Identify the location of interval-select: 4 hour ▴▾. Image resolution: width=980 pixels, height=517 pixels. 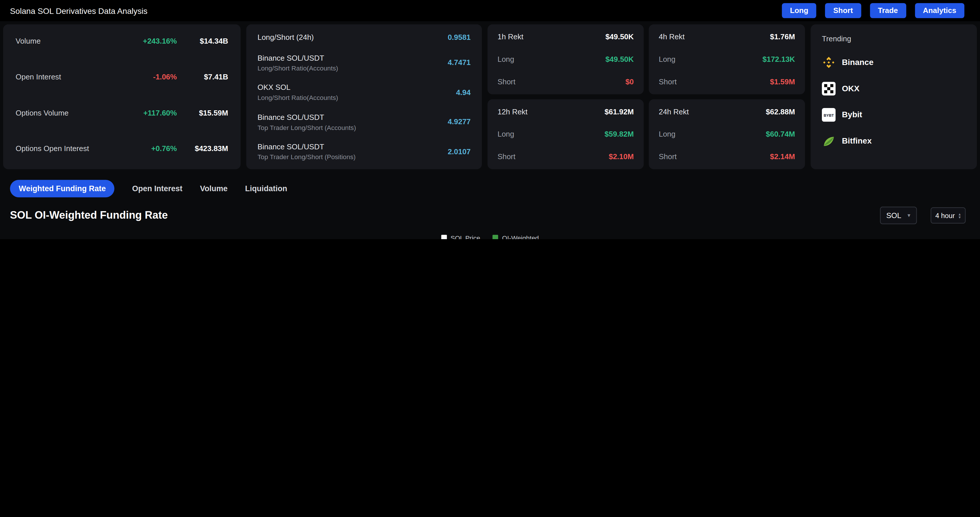
(948, 216).